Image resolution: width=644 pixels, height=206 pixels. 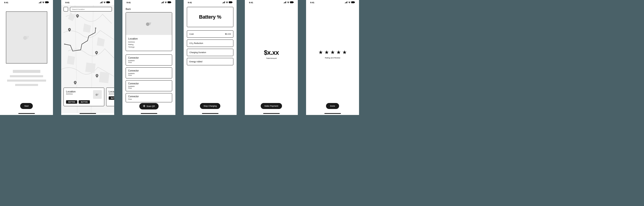 I want to click on filter-button, so click(x=66, y=9).